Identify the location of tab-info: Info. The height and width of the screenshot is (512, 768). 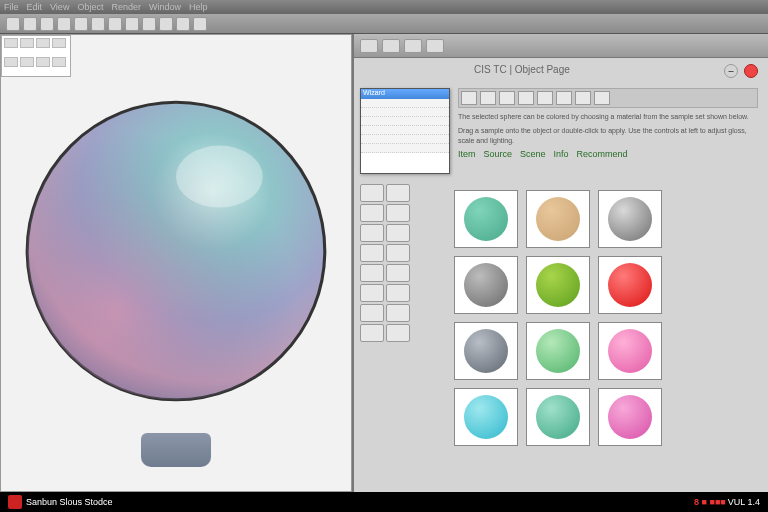
(562, 154).